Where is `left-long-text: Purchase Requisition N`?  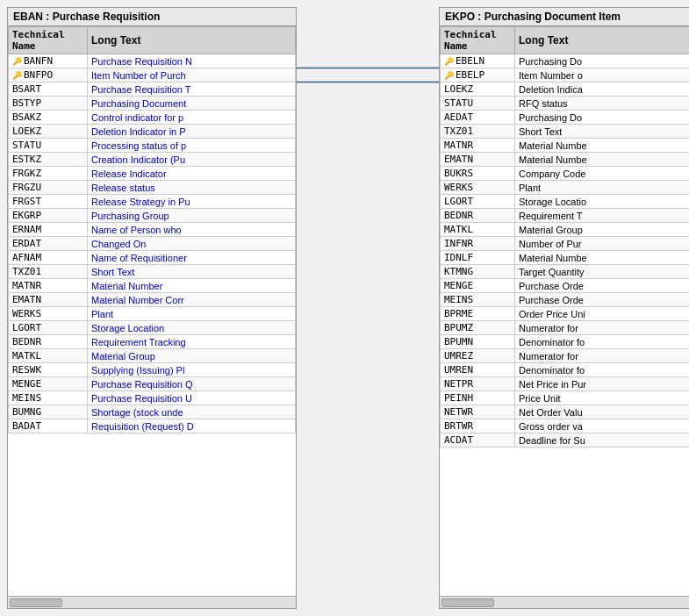
left-long-text: Purchase Requisition N is located at coordinates (191, 61).